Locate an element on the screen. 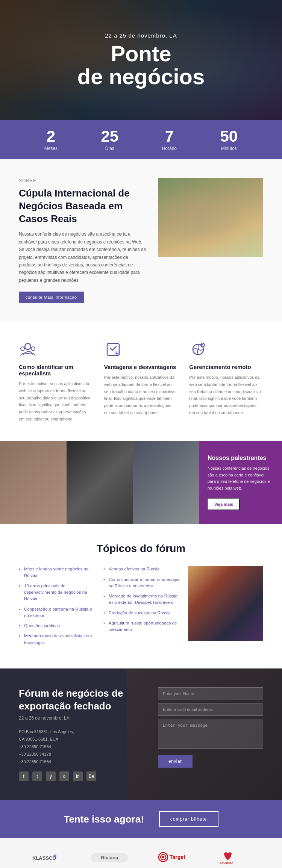 The width and height of the screenshot is (282, 868). speakers-info: Nossos palestrantes Nossas conferências … is located at coordinates (241, 482).